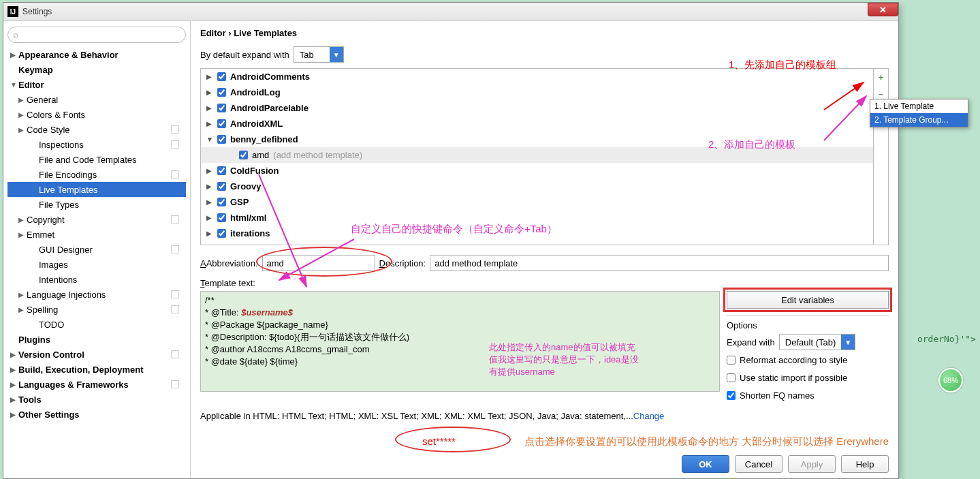 Image resolution: width=980 pixels, height=479 pixels. I want to click on sidebar-item: Tools, so click(97, 399).